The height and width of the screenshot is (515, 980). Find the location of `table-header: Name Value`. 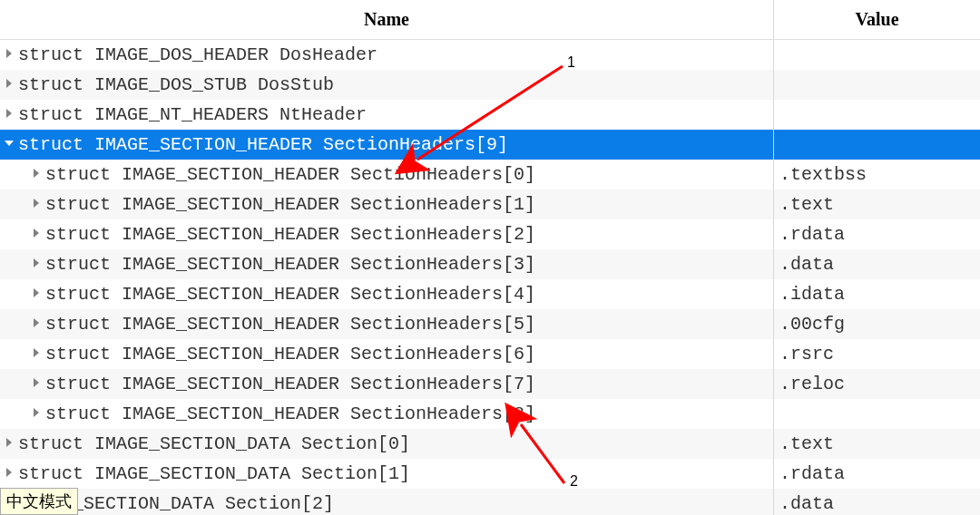

table-header: Name Value is located at coordinates (490, 20).